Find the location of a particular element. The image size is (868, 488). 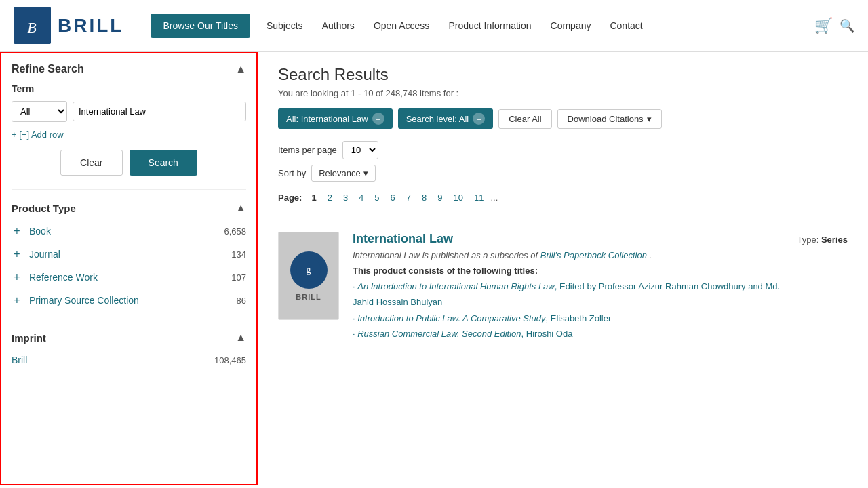

result-desc-post: . is located at coordinates (651, 255).